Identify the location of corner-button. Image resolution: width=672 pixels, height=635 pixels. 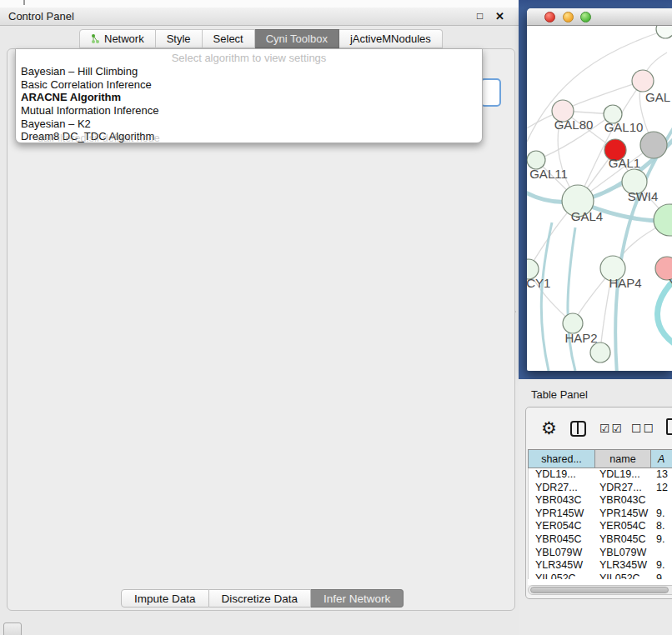
(13, 628).